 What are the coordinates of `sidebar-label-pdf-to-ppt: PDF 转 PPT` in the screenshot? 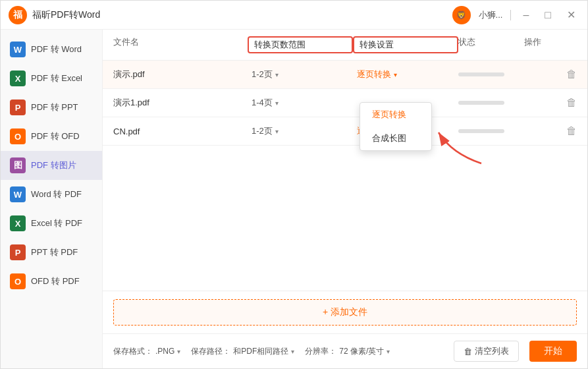 It's located at (55, 107).